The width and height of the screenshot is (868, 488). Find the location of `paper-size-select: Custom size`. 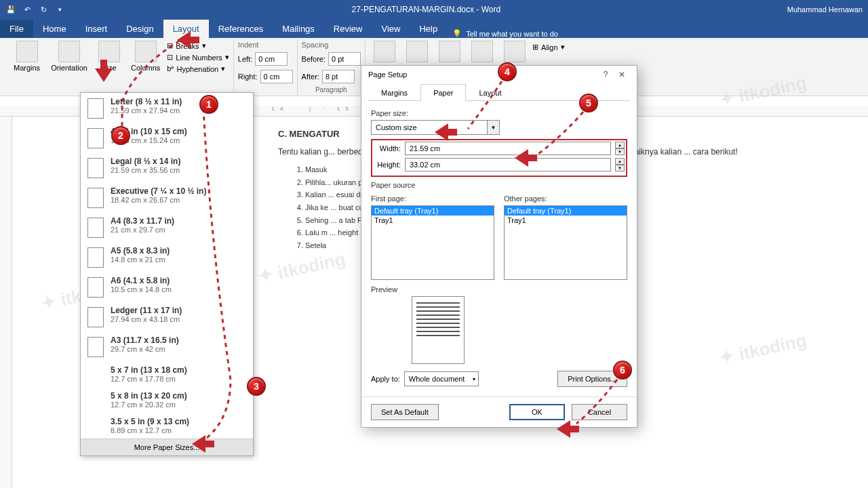

paper-size-select: Custom size is located at coordinates (429, 127).